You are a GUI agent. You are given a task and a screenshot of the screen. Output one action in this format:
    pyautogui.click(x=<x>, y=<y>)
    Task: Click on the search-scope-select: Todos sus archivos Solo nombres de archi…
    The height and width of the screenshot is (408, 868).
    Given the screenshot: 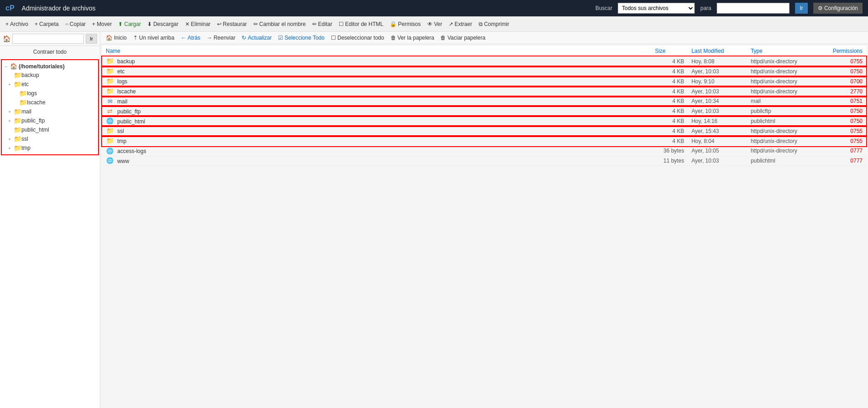 What is the action you would take?
    pyautogui.click(x=656, y=8)
    